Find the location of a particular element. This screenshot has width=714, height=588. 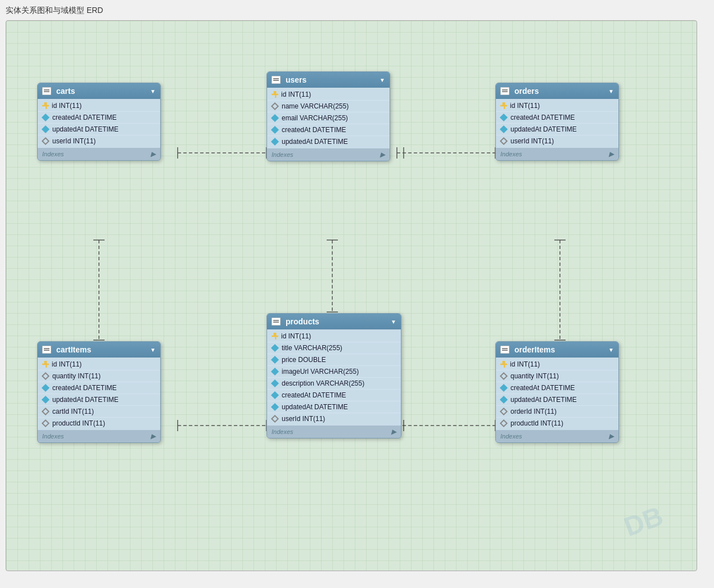

carts-field-createdat: createdAt DATETIME is located at coordinates (99, 118).